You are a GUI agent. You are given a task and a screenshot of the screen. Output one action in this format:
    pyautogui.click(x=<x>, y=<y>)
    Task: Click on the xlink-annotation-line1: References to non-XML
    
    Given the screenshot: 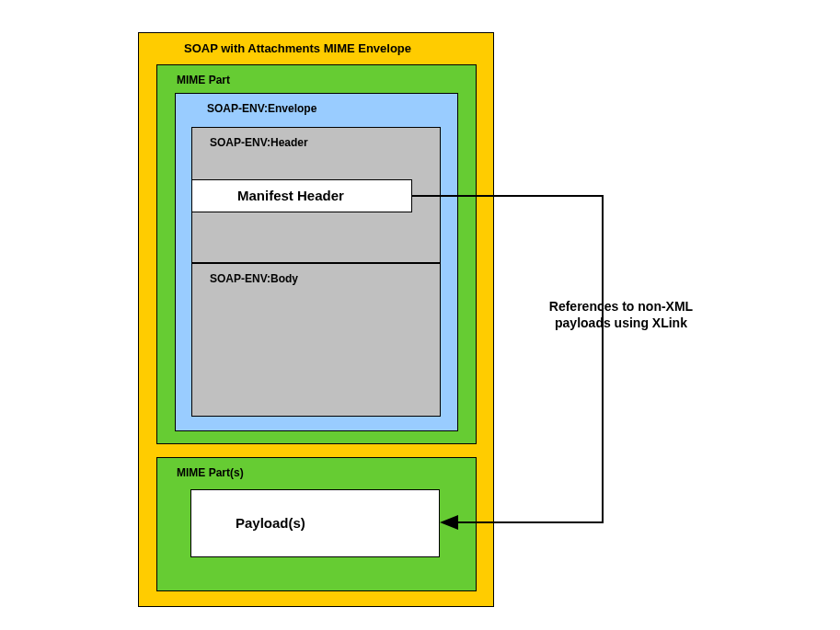 What is the action you would take?
    pyautogui.click(x=621, y=306)
    